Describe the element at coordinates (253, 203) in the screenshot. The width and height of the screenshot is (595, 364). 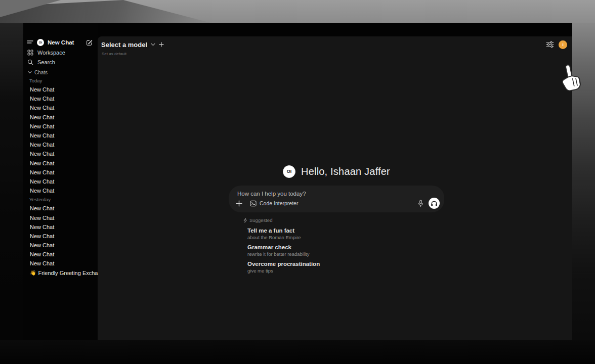
I see `terminal-icon` at that location.